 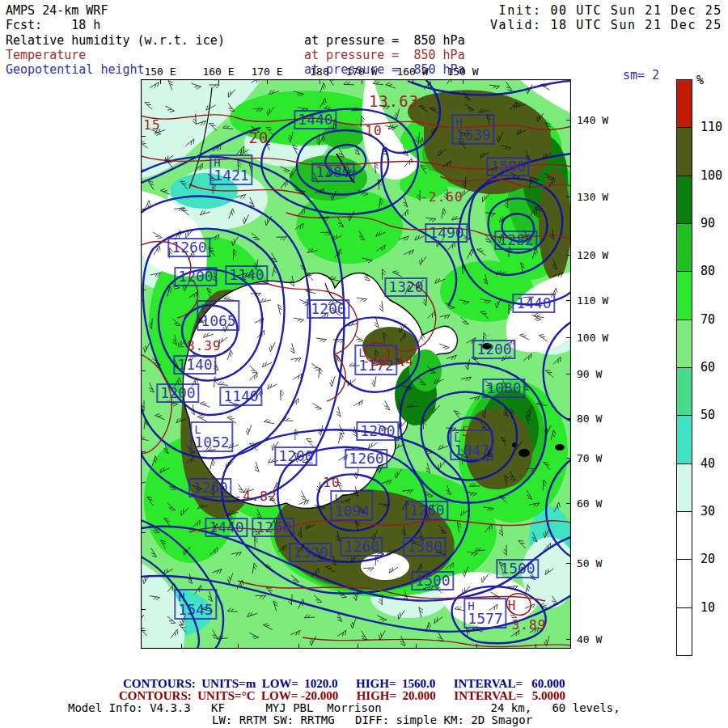 I want to click on height-value: 1577, so click(x=485, y=619).